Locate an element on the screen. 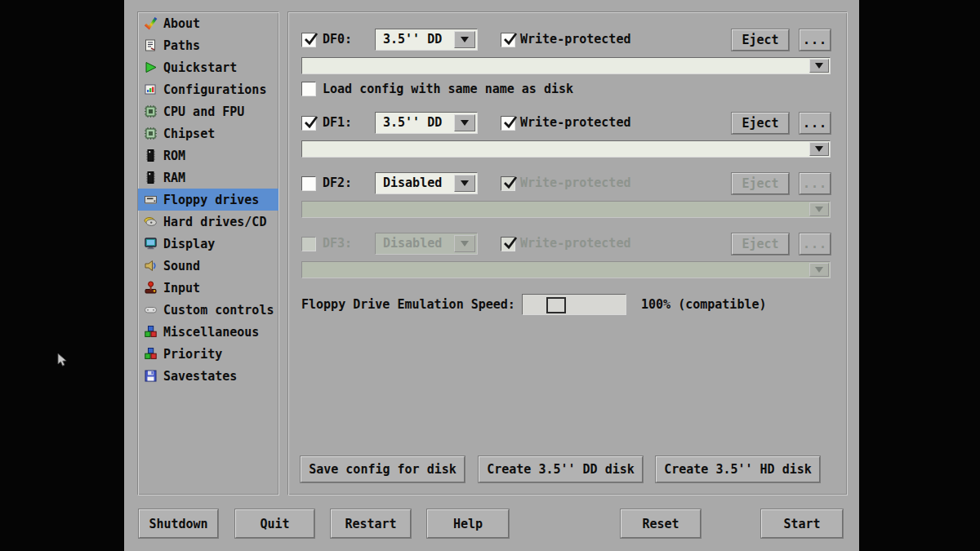  drive-row-df3: DF3:DisabledWrite-protectedEject... is located at coordinates (568, 243).